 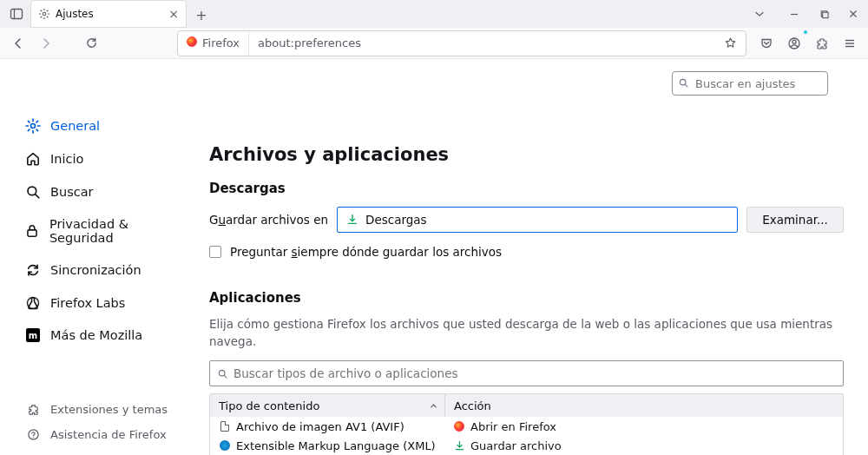 I want to click on navigation-toolbar: Firefox about:preferences, so click(x=434, y=43).